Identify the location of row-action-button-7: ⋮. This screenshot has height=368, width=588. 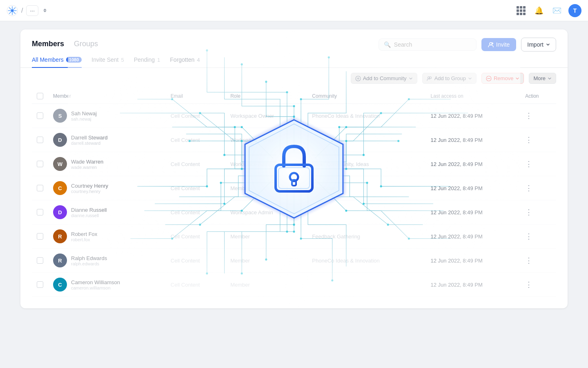
(529, 285).